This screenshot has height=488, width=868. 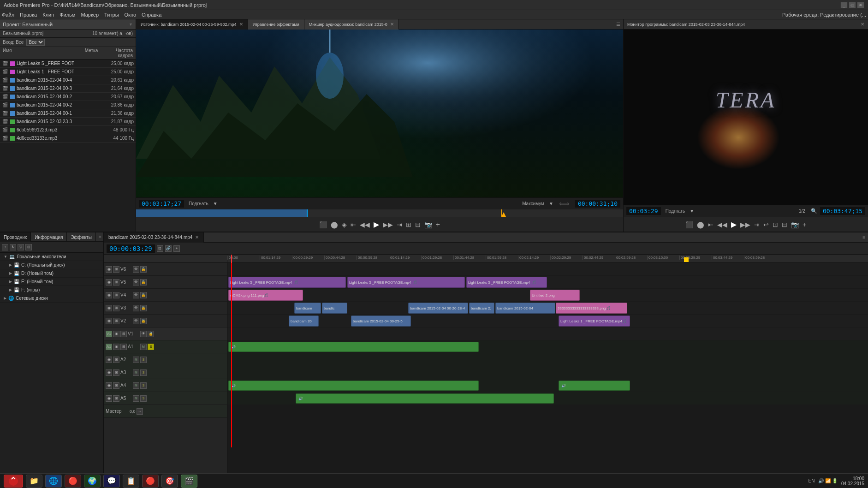 What do you see at coordinates (136, 269) in the screenshot?
I see `v6-toggle-btn: 👁` at bounding box center [136, 269].